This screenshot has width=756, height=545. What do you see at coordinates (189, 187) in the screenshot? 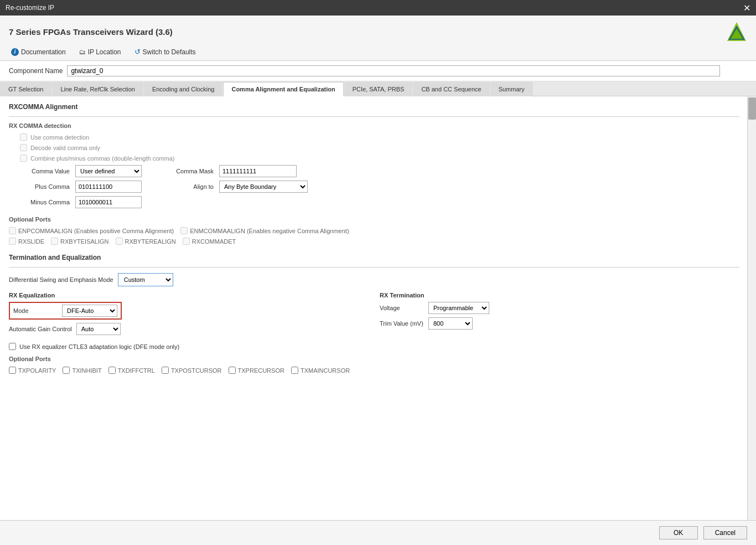
I see `align-to-label: Align to` at bounding box center [189, 187].